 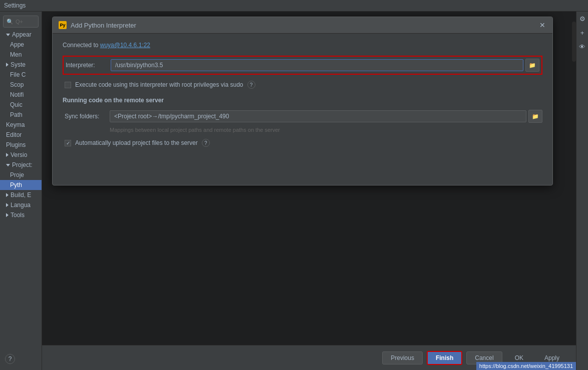 What do you see at coordinates (68, 143) in the screenshot?
I see `checkmark-icon: ✓` at bounding box center [68, 143].